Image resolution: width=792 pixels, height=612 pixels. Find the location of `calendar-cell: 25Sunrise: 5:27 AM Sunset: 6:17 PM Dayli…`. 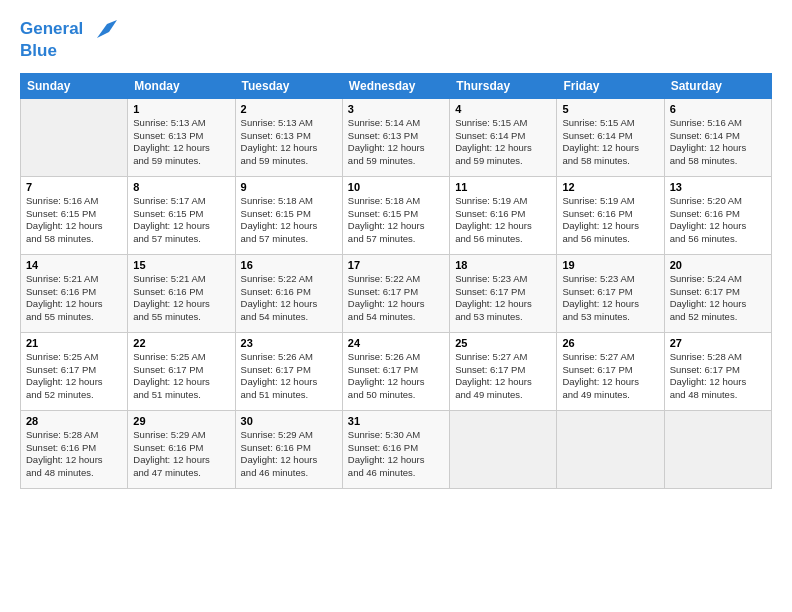

calendar-cell: 25Sunrise: 5:27 AM Sunset: 6:17 PM Dayli… is located at coordinates (504, 371).